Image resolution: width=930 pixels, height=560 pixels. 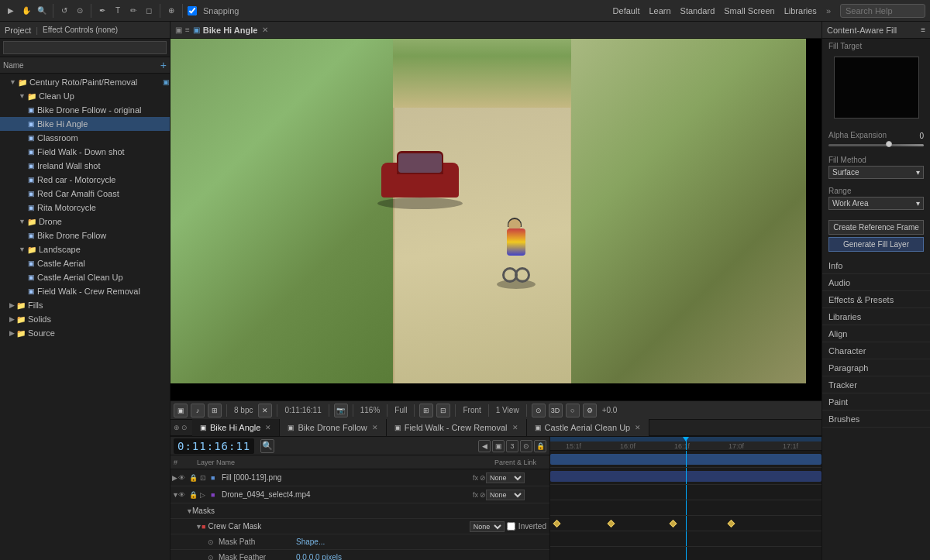 I want to click on add-item-button: +, so click(x=164, y=65).